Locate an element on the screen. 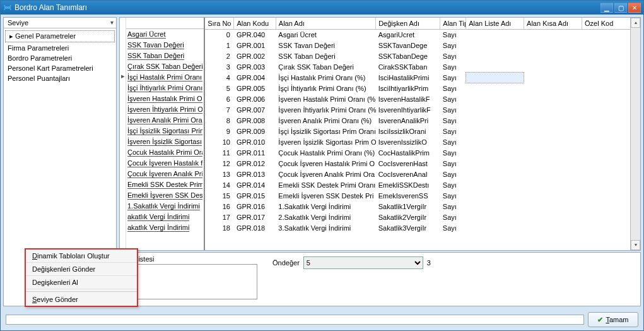 The image size is (644, 331). row-label: Emekli İşveren SSK Dest is located at coordinates (165, 196).